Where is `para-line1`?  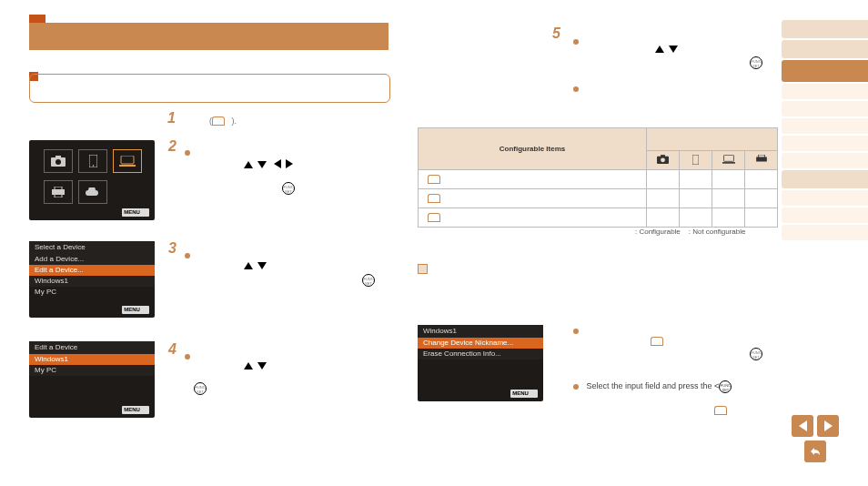
para-line1 is located at coordinates (579, 330).